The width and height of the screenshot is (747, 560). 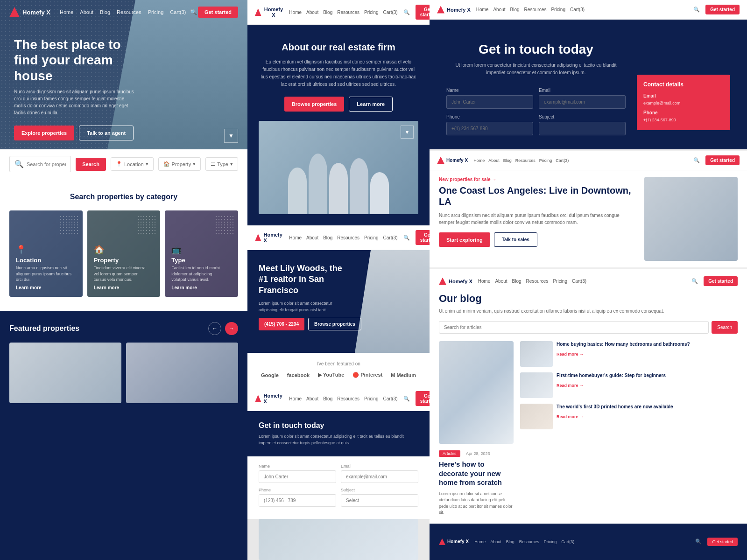 What do you see at coordinates (577, 9) in the screenshot?
I see `contact-big-nav-cart: Cart(3)` at bounding box center [577, 9].